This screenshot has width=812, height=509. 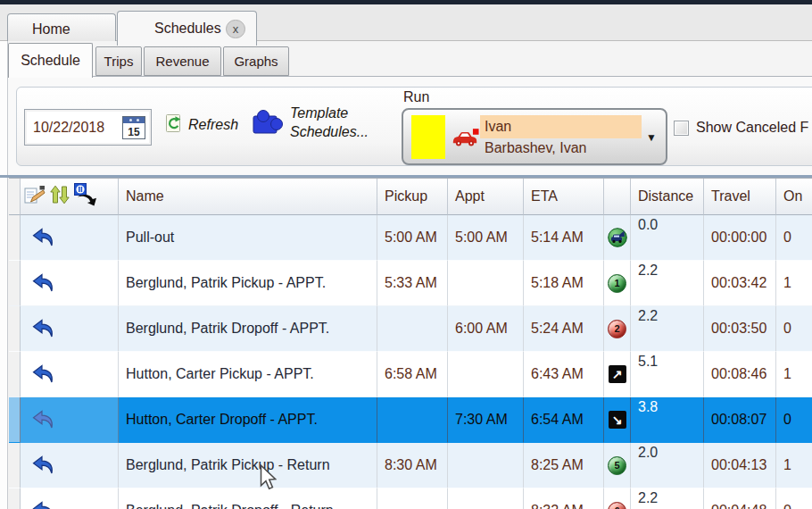 I want to click on show-canceled-option: Show Canceled F, so click(x=742, y=128).